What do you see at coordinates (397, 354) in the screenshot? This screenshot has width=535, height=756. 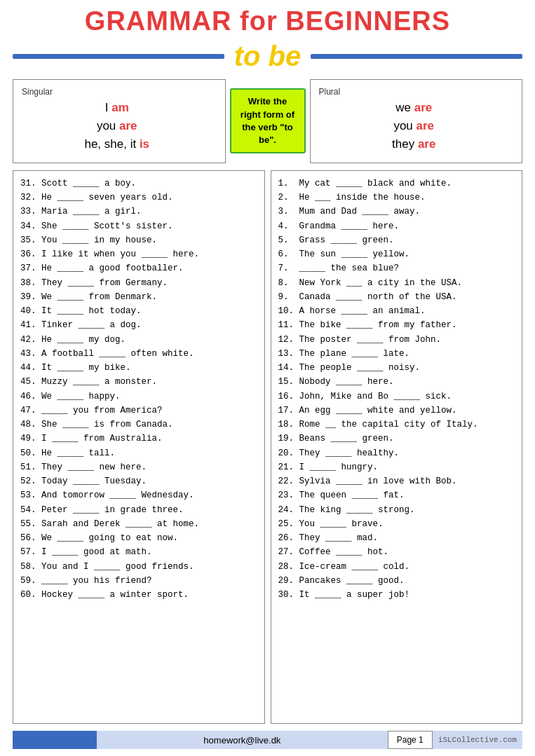 I see `list-item: 13. The plane _____ late.` at bounding box center [397, 354].